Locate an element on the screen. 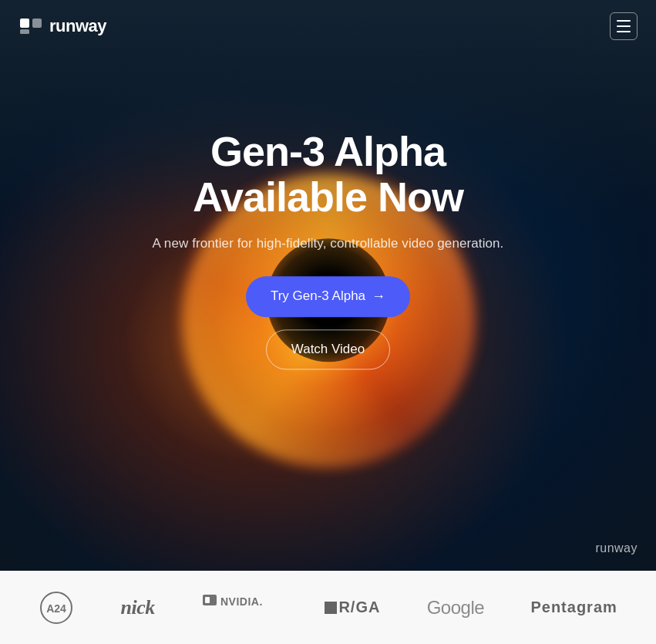 The image size is (656, 644). partner-bar: A24 nick NVIDIA. R/GA Google Pentagram is located at coordinates (328, 608).